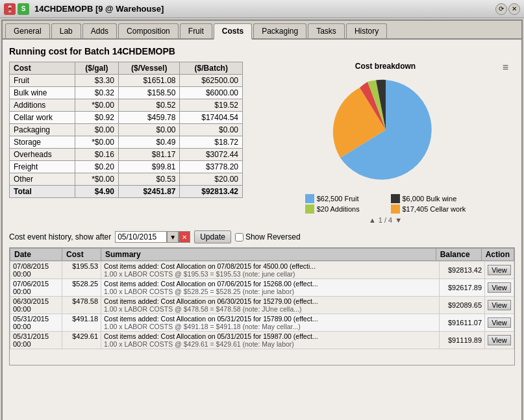 The width and height of the screenshot is (524, 420). I want to click on date-clear-button: ✕, so click(184, 237).